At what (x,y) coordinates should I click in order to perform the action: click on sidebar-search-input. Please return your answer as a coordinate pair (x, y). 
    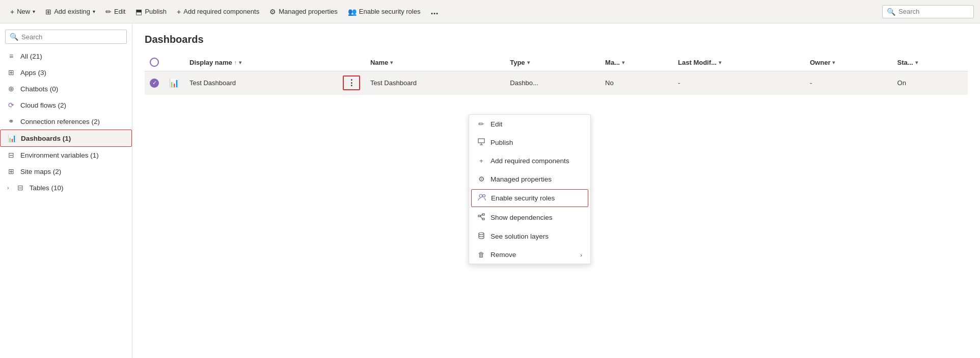
    Looking at the image, I should click on (72, 37).